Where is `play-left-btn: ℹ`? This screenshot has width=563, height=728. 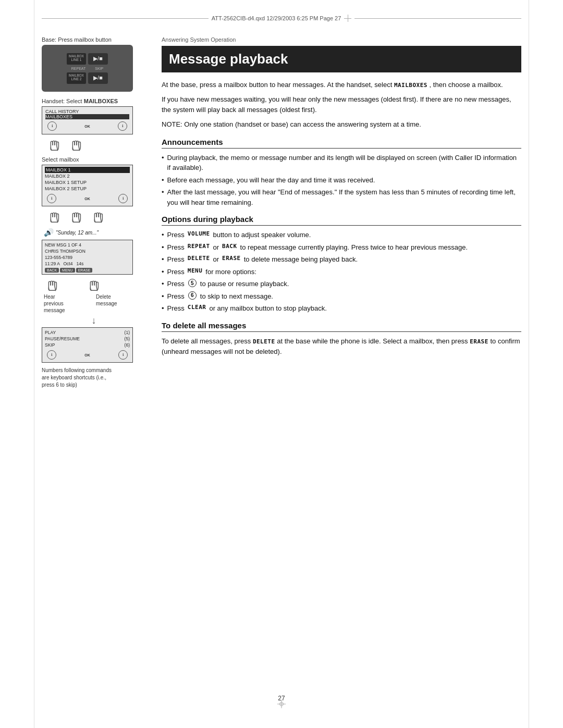 play-left-btn: ℹ is located at coordinates (52, 355).